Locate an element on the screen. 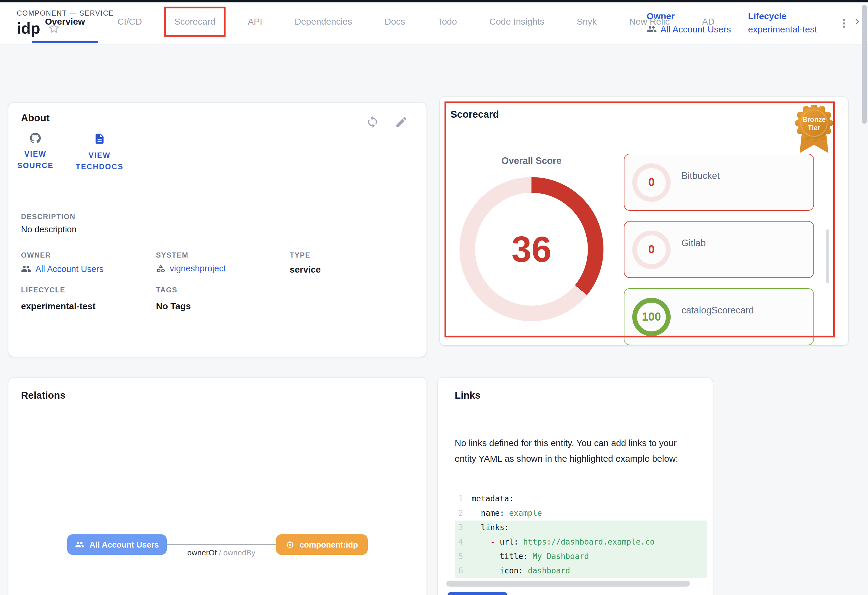 This screenshot has height=595, width=868. tab-docs: Docs is located at coordinates (394, 21).